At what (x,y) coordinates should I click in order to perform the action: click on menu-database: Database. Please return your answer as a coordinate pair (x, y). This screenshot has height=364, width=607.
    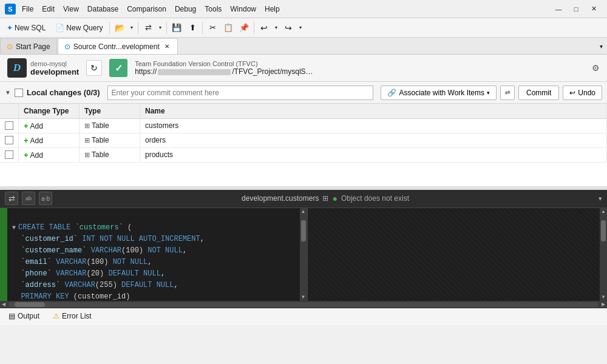
    Looking at the image, I should click on (103, 9).